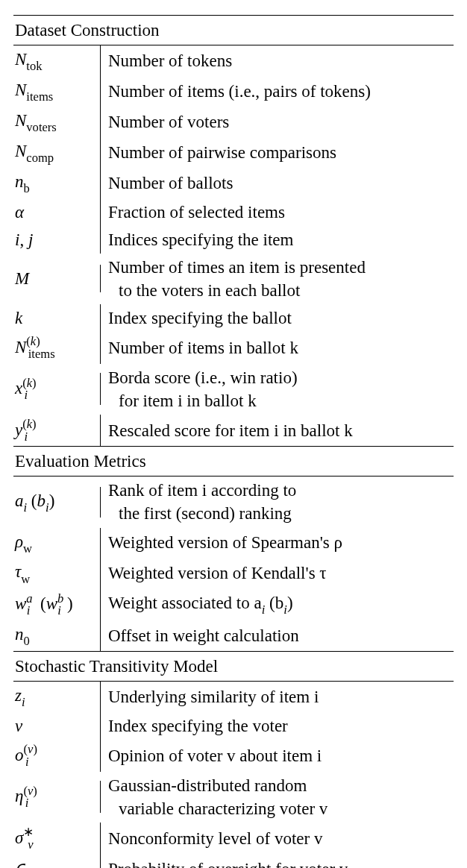  Describe the element at coordinates (234, 431) in the screenshot. I see `table-row: y(k)iRescaled score for item i in ballot…` at that location.